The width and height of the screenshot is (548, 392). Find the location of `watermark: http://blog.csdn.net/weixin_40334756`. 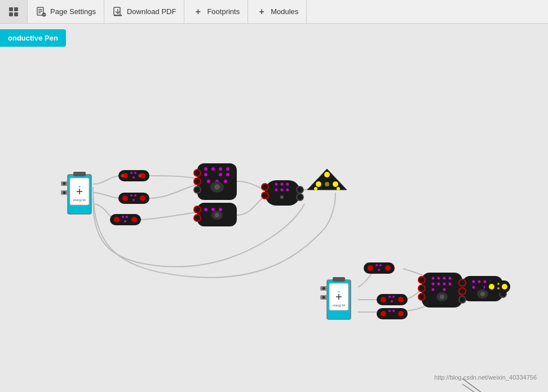

watermark: http://blog.csdn.net/weixin_40334756 is located at coordinates (485, 377).